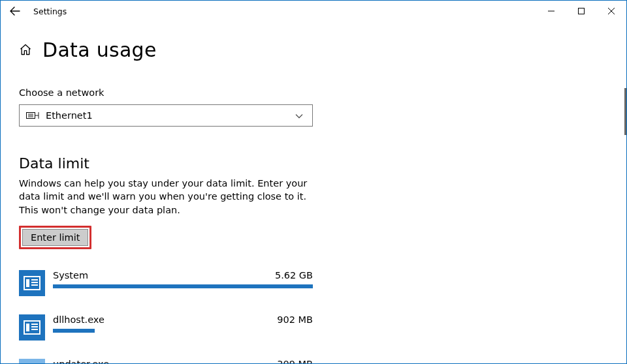 The width and height of the screenshot is (627, 364). What do you see at coordinates (314, 11) in the screenshot?
I see `titlebar: Settings` at bounding box center [314, 11].